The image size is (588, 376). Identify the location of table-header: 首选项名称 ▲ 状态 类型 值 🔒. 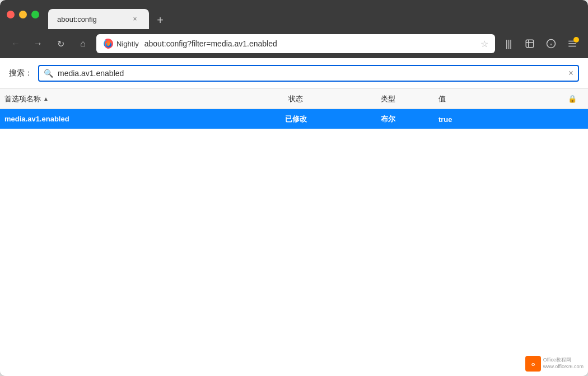
(294, 99).